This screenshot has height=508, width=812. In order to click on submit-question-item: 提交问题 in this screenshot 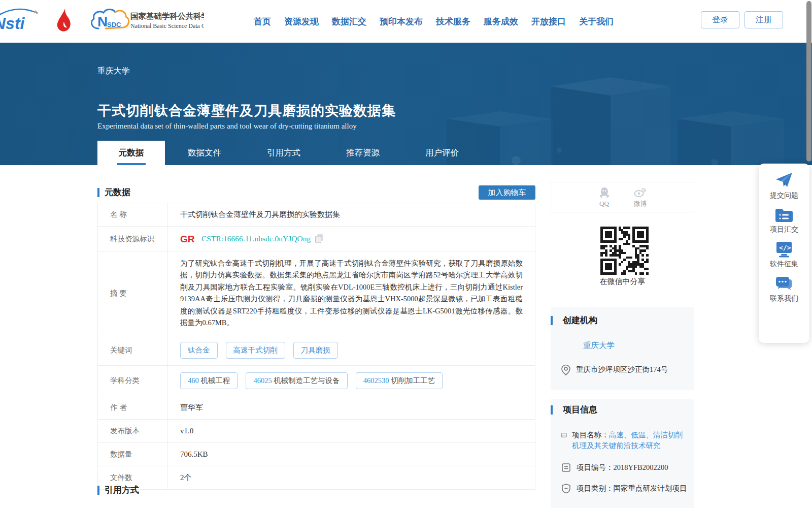, I will do `click(784, 186)`.